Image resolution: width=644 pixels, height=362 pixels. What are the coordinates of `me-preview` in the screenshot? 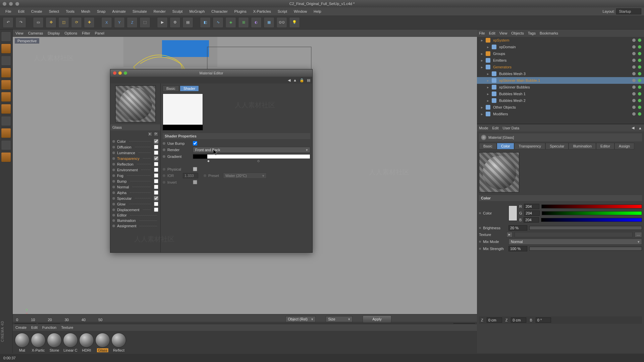 It's located at (136, 104).